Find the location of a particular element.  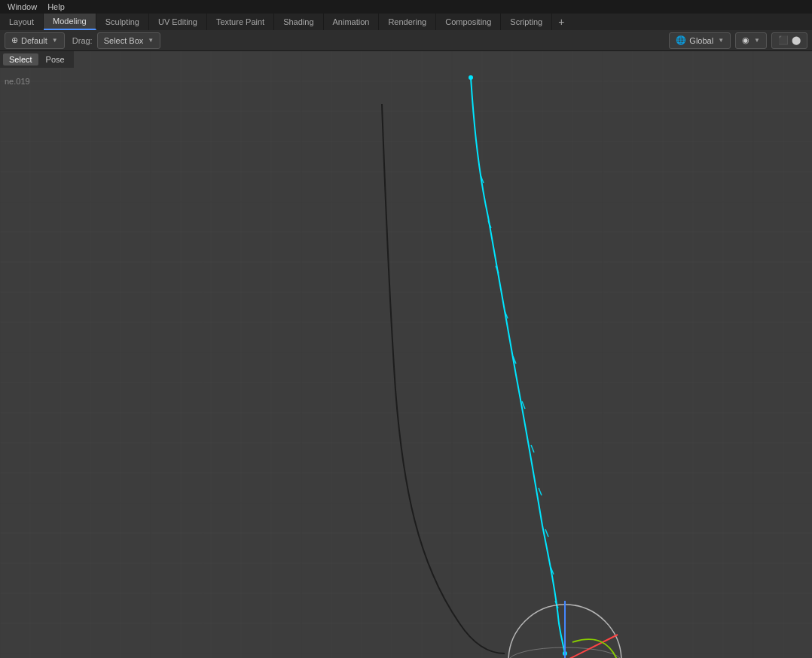

select-box-label: Select Box is located at coordinates (124, 41).